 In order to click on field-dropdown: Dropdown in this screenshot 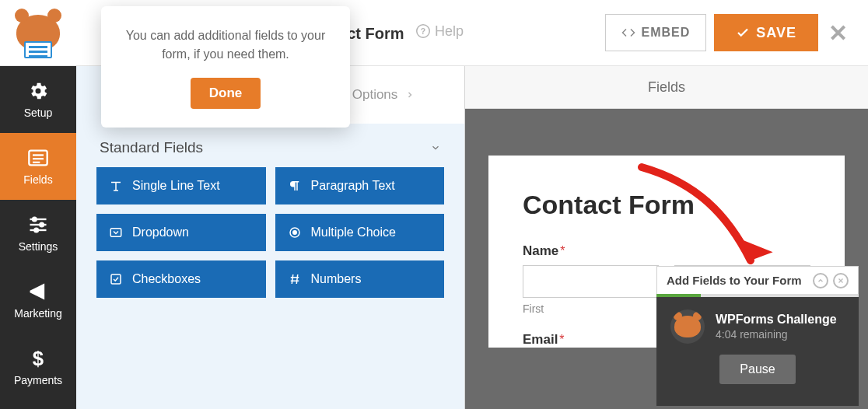, I will do `click(181, 232)`.